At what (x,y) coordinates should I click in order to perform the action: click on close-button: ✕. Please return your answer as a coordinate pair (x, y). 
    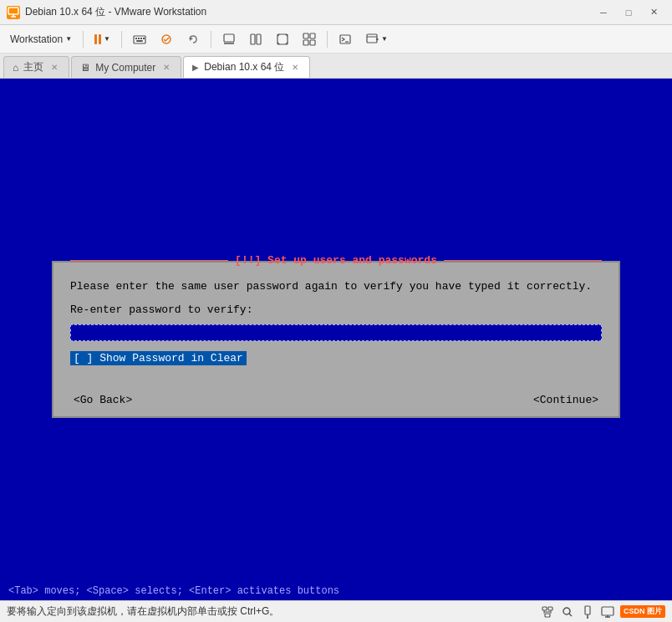
    Looking at the image, I should click on (654, 13).